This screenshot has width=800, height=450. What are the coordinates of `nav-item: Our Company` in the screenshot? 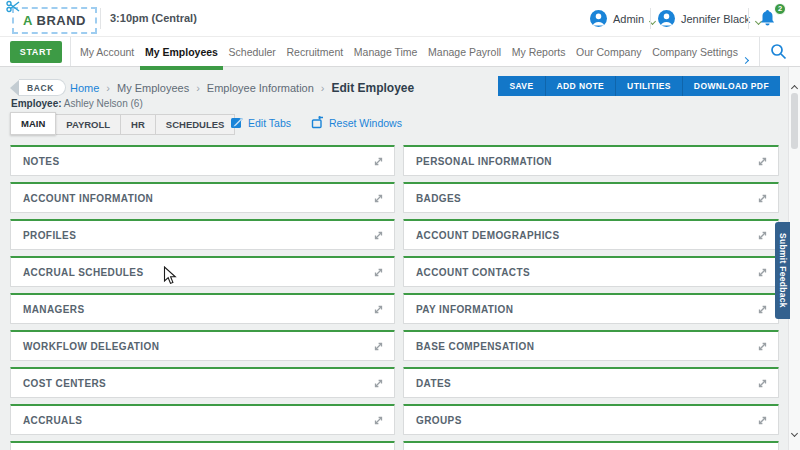 It's located at (608, 52).